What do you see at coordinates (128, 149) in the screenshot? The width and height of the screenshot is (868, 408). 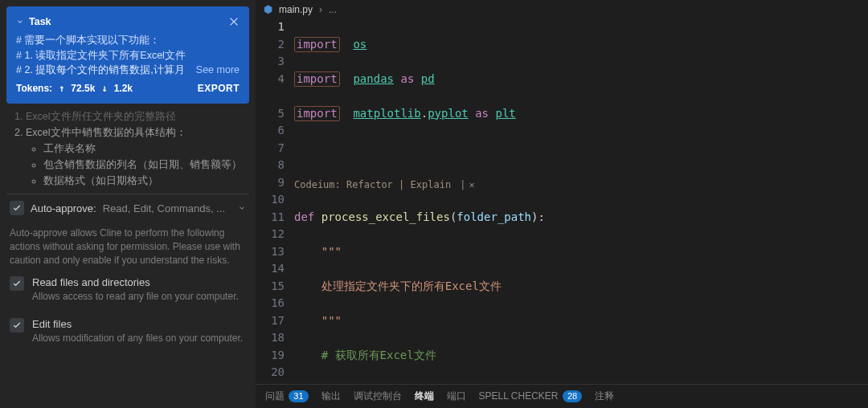 I see `prompt-info: Excel文件所任文件夹的完整路径 Excel文件中销售数据的具体结构： 工作表…` at bounding box center [128, 149].